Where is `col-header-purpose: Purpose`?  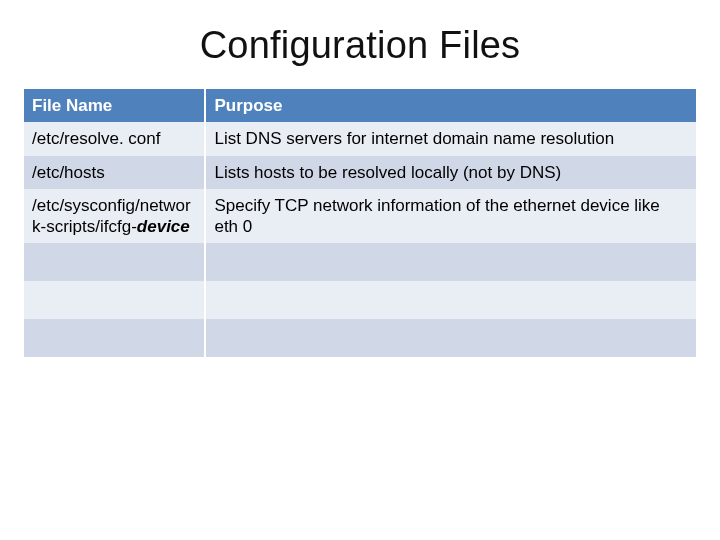 col-header-purpose: Purpose is located at coordinates (450, 106).